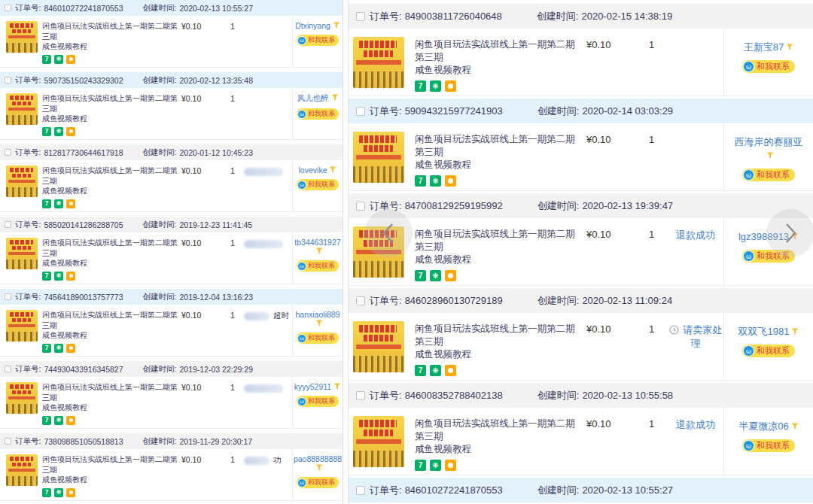 The height and width of the screenshot is (504, 813). I want to click on buyer-name-text: 王新宝87, so click(763, 47).